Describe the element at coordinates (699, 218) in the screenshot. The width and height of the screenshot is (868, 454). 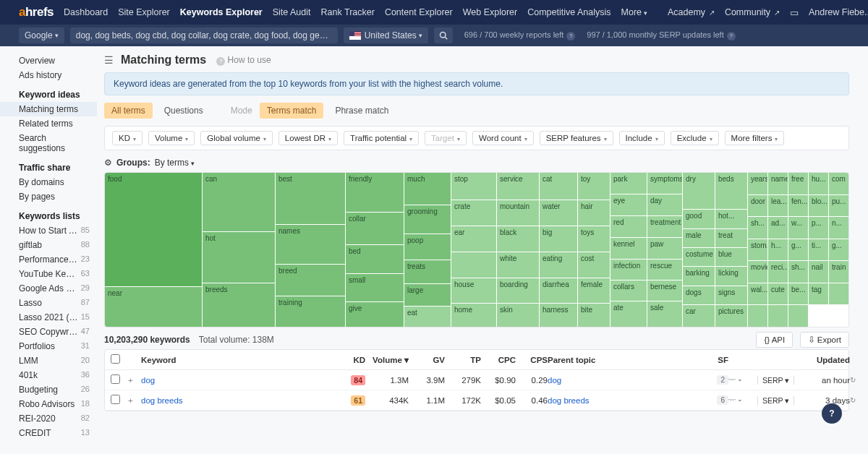
I see `treemap-cell: good` at that location.